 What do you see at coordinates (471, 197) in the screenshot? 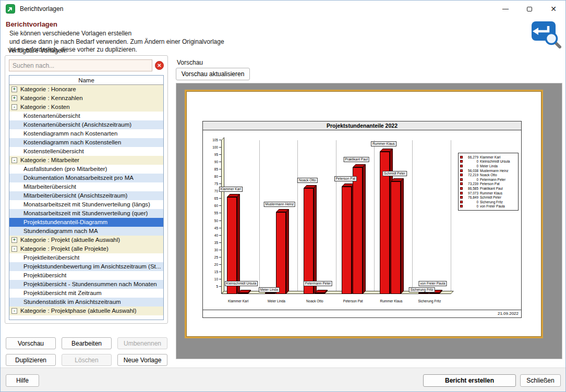
I see `legend-value: 76,849` at bounding box center [471, 197].